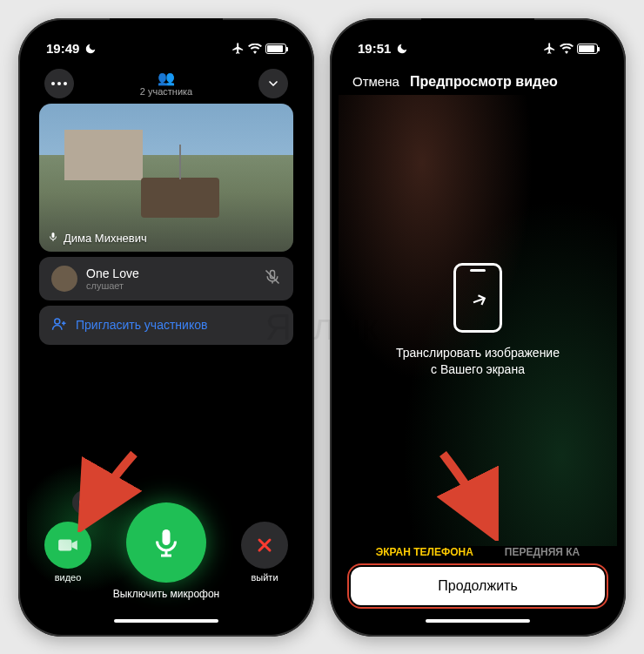 The image size is (644, 654). What do you see at coordinates (542, 552) in the screenshot?
I see `tab-front-camera: ПЕРЕДНЯЯ КА` at bounding box center [542, 552].